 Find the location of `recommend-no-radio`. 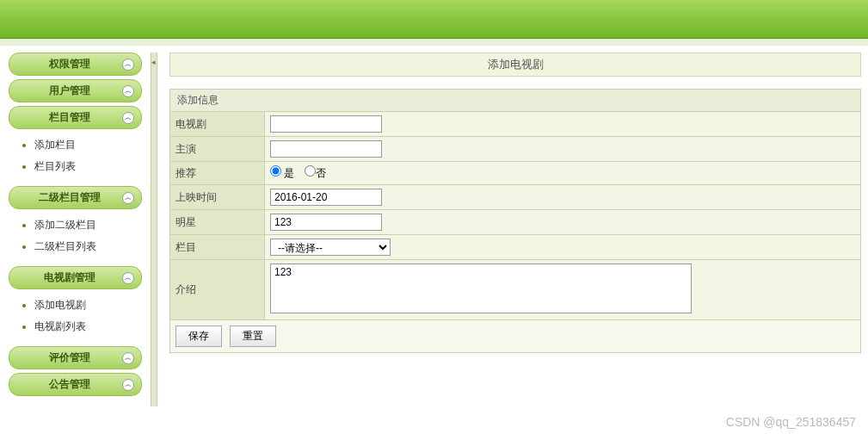

recommend-no-radio is located at coordinates (310, 170).